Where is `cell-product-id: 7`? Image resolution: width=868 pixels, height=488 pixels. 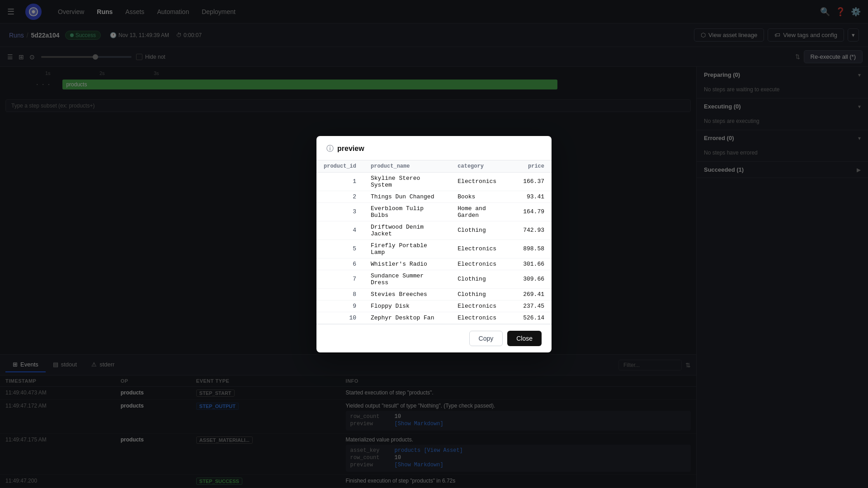
cell-product-id: 7 is located at coordinates (340, 279).